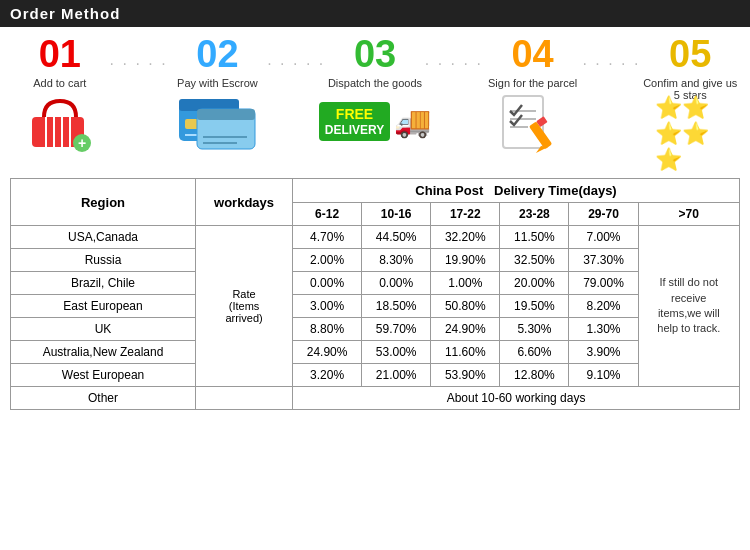  I want to click on step-4-label: Sign for the parcel, so click(532, 83).